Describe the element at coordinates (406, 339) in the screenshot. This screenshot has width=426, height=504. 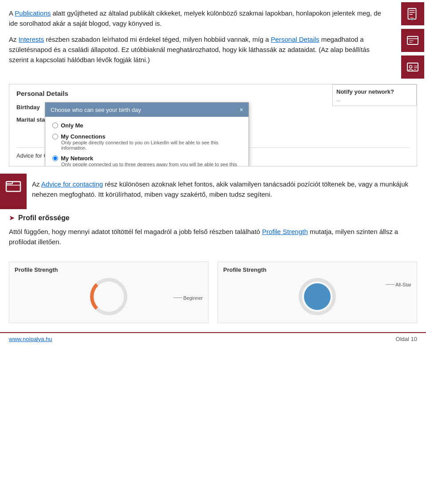
I see `footer-page: Oldal 10` at that location.